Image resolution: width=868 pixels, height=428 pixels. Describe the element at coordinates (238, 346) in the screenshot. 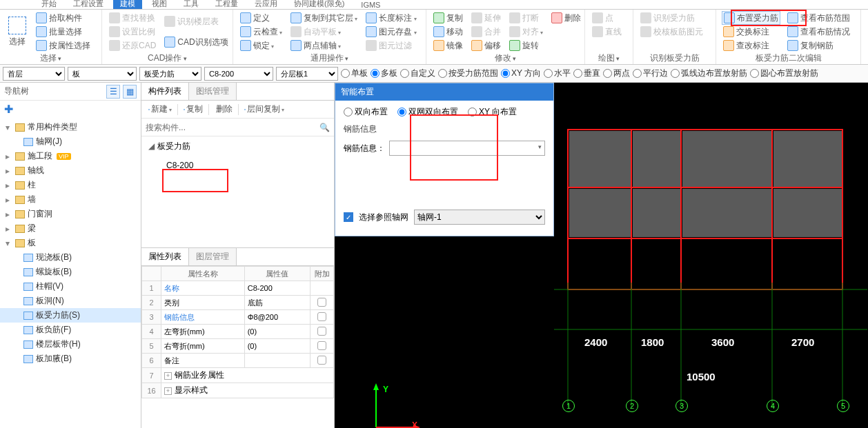

I see `table-row: 5右弯折(mm)(0)` at that location.